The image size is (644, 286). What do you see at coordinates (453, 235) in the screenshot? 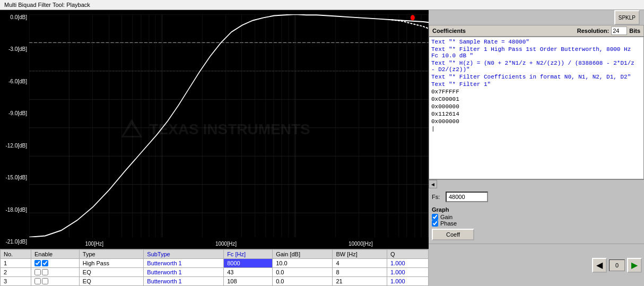
I see `coeff-button: Coeff` at bounding box center [453, 235].